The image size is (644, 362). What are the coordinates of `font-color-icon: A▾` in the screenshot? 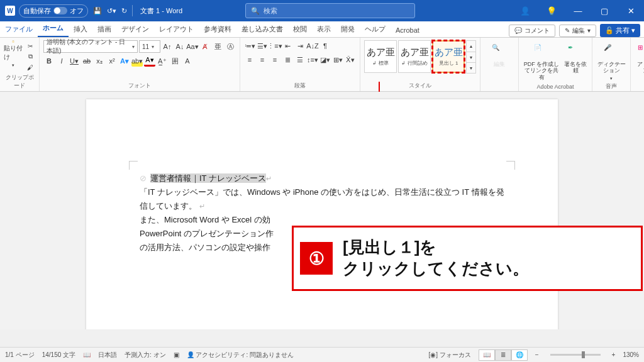 It's located at (150, 61).